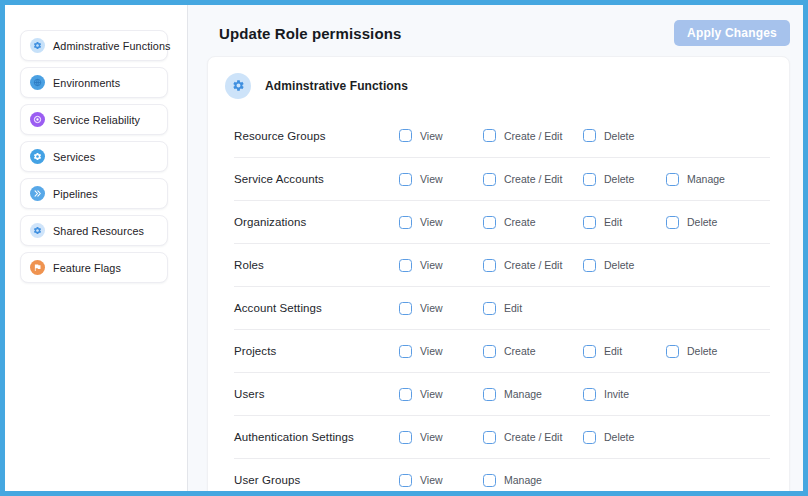  Describe the element at coordinates (316, 179) in the screenshot. I see `row-label: Service Accounts` at that location.